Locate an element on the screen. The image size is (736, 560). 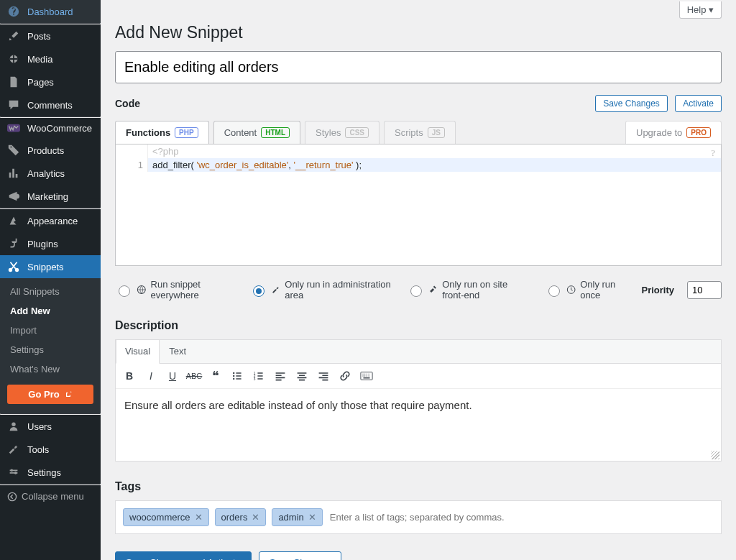
menu-label: Plugins is located at coordinates (43, 244).